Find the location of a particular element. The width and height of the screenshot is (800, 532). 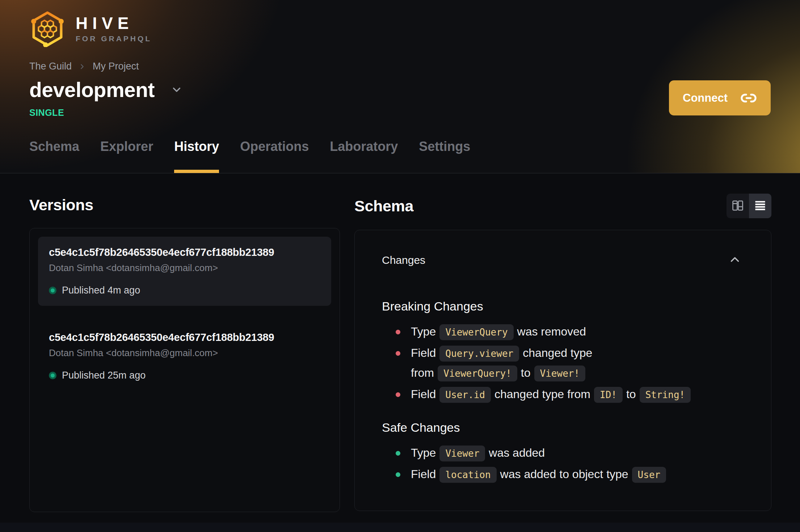

tab-bar: SchemaExplorerHistoryOperationsLaborator… is located at coordinates (250, 156).